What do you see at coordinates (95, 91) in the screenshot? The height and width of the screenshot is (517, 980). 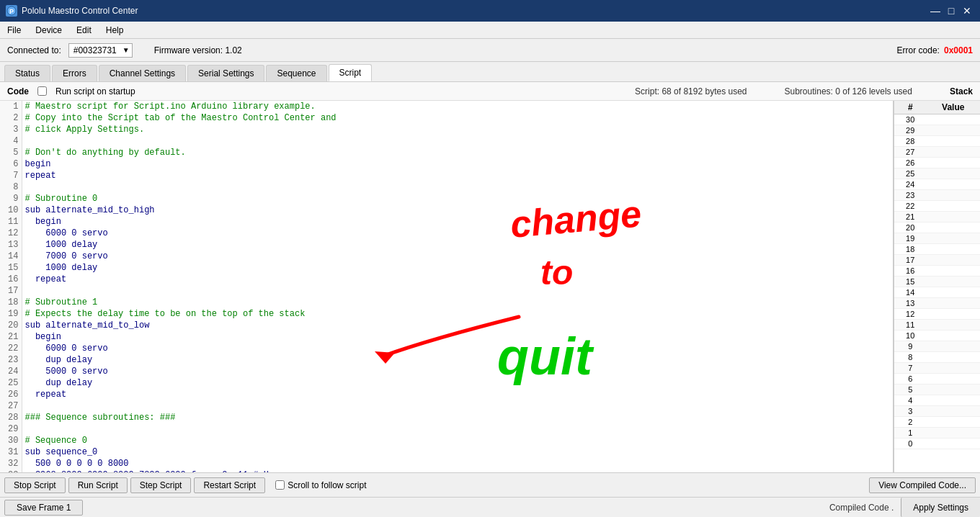 I see `run-script-label: Run script on startup` at bounding box center [95, 91].